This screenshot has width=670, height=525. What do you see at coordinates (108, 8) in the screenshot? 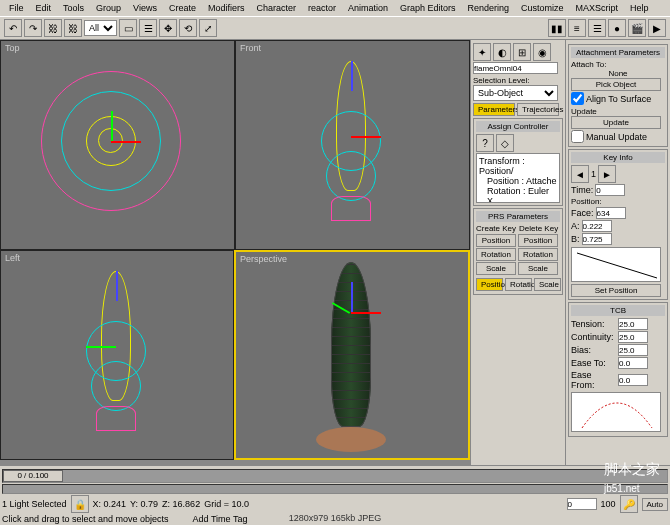
I see `menu-group: Group` at bounding box center [108, 8].